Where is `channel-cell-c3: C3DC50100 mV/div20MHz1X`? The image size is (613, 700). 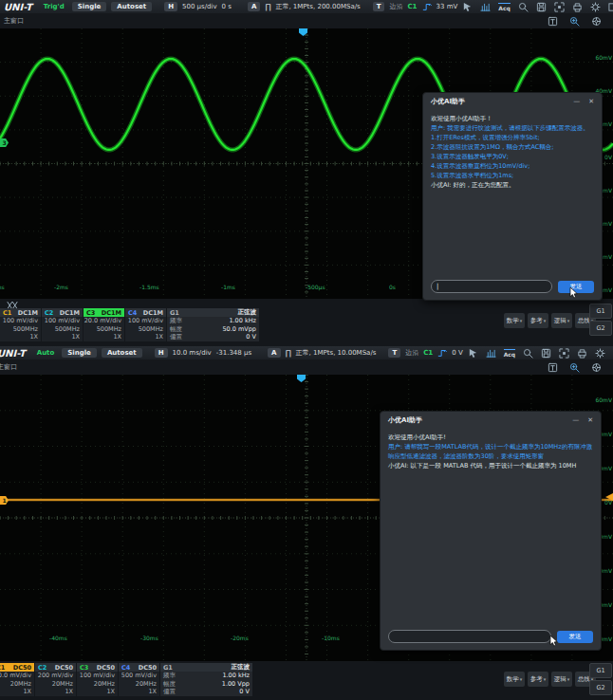
channel-cell-c3: C3DC50100 mV/div20MHz1X is located at coordinates (97, 679).